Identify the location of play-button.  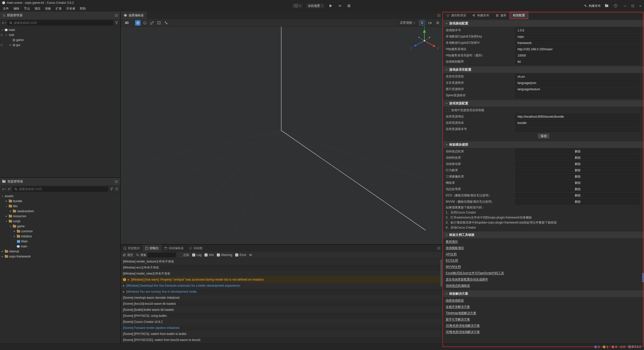
(331, 6).